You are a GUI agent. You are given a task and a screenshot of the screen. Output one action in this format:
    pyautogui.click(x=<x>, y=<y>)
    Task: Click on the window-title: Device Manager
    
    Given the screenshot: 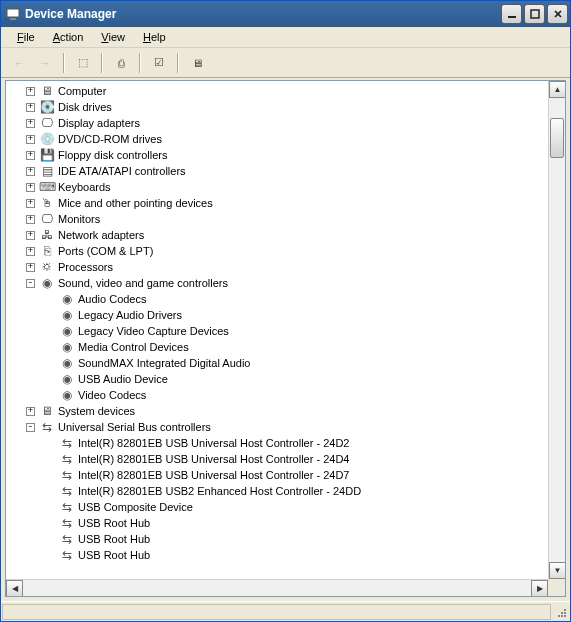 What is the action you would take?
    pyautogui.click(x=263, y=14)
    